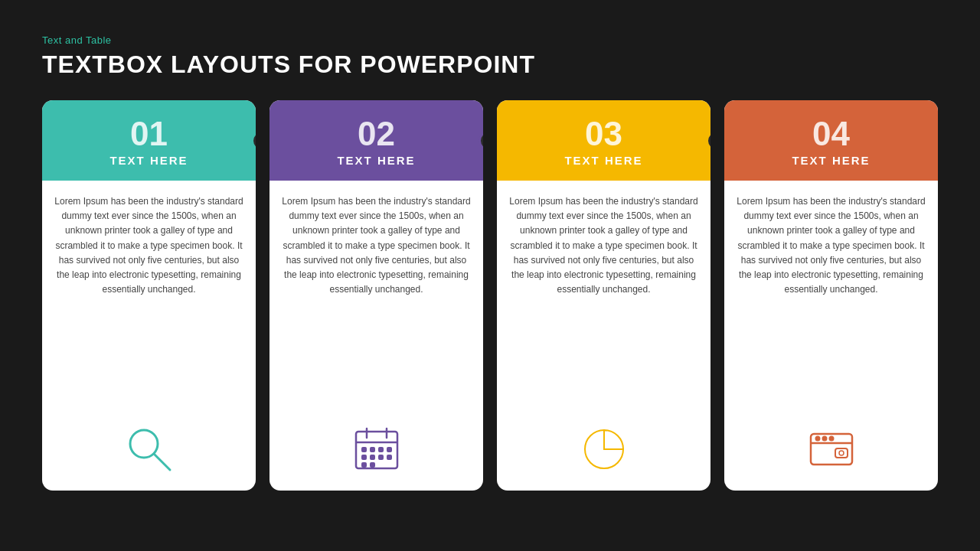 This screenshot has height=551, width=980. What do you see at coordinates (603, 141) in the screenshot?
I see `card-3-header: 03 TEXT HERE` at bounding box center [603, 141].